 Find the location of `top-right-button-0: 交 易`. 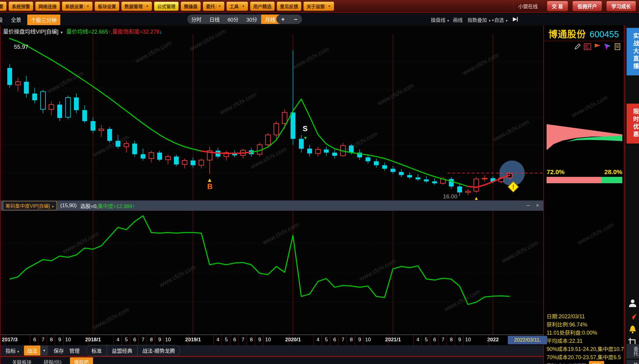

top-right-button-0: 交 易 is located at coordinates (557, 6).